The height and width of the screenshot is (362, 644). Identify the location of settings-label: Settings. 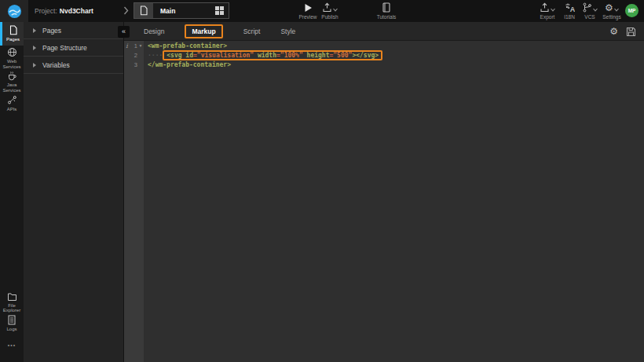
(612, 17).